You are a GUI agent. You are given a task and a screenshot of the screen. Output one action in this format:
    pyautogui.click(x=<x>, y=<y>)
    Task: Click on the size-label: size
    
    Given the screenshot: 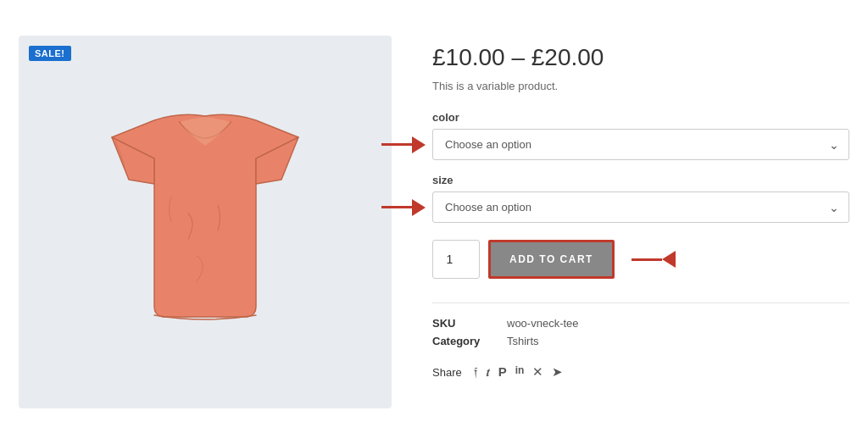 What is the action you would take?
    pyautogui.click(x=641, y=180)
    